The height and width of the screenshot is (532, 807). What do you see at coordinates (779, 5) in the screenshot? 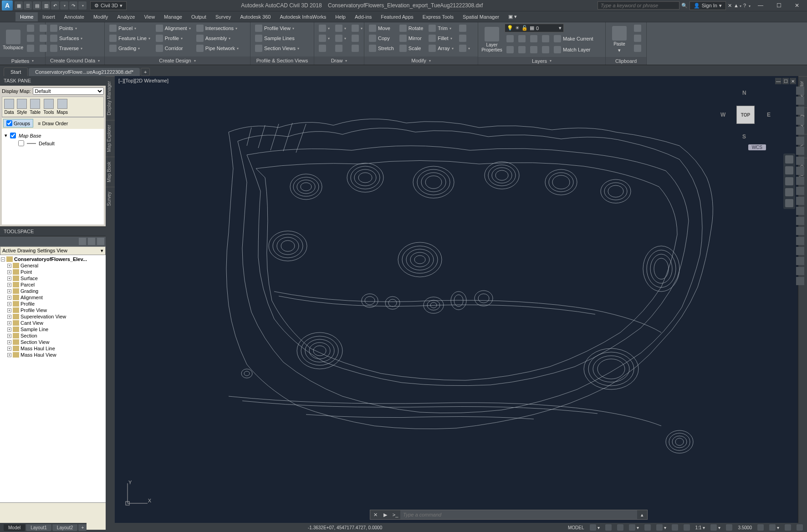
I see `maximize-button: ☐` at bounding box center [779, 5].